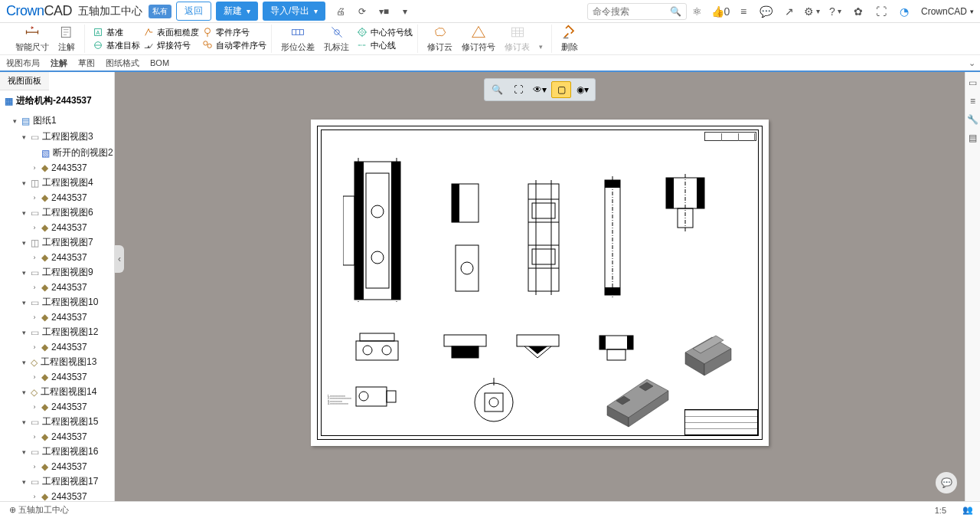 The image size is (980, 518). Describe the element at coordinates (337, 38) in the screenshot. I see `hole-callout-tool: 孔标注` at that location.